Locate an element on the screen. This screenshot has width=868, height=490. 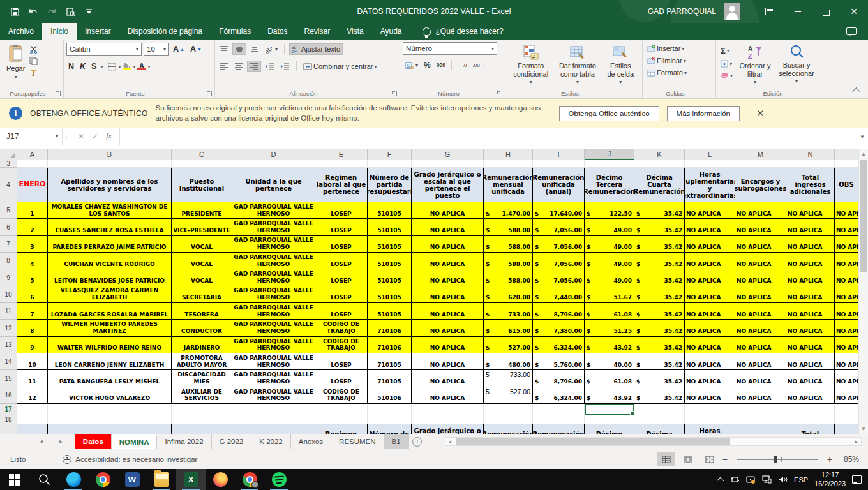
conditional-format-button: ≠ Formato condicional▾ is located at coordinates (531, 64).